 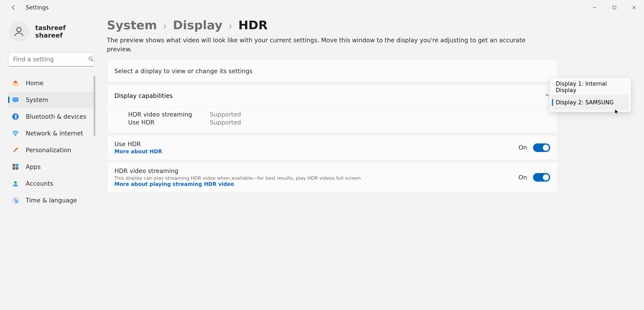 What do you see at coordinates (51, 116) in the screenshot?
I see `nav-item-bluetooth: Bluetooth & devices` at bounding box center [51, 116].